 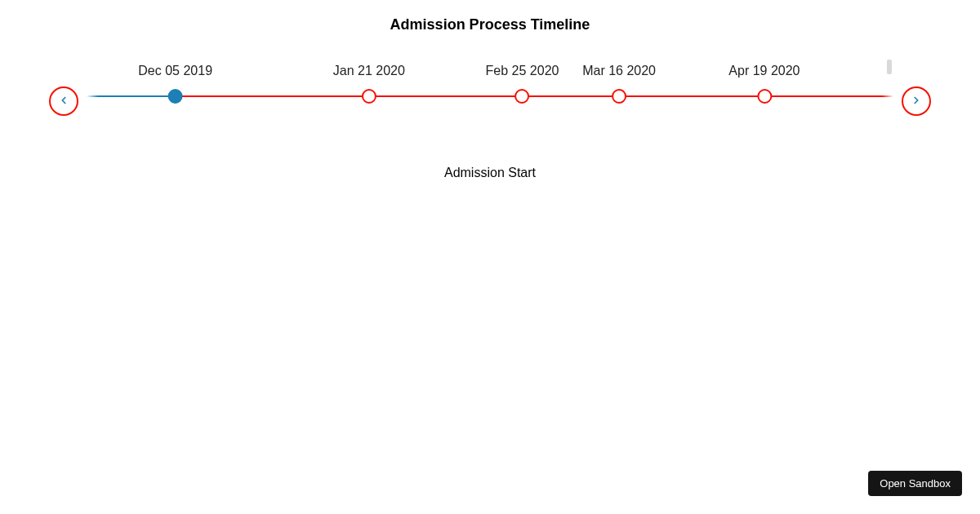 I want to click on timeline-event-label: Dec 05 2019, so click(x=175, y=71).